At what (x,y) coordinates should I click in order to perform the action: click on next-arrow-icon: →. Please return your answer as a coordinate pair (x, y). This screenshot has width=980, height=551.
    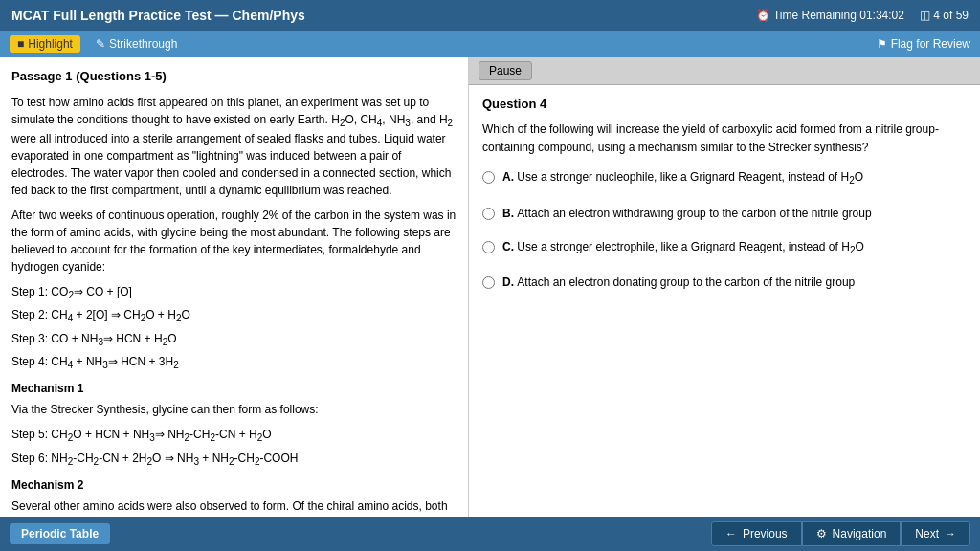
    Looking at the image, I should click on (950, 534).